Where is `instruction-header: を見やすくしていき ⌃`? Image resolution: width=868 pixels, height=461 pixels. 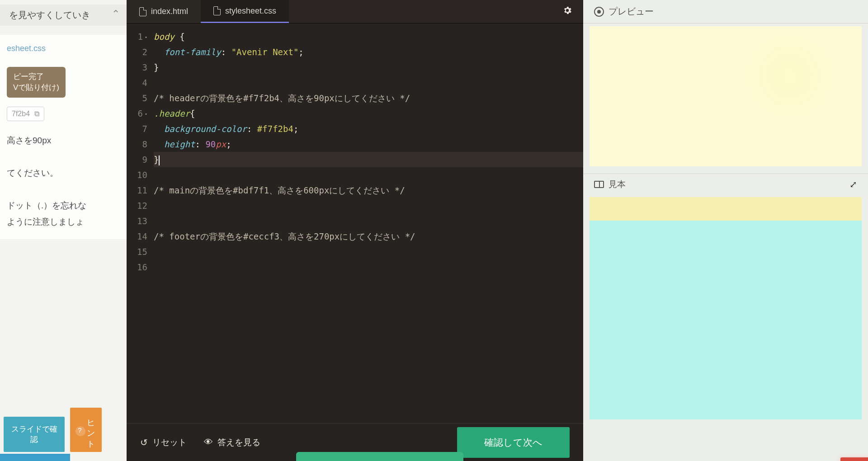 instruction-header: を見やすくしていき ⌃ is located at coordinates (63, 15).